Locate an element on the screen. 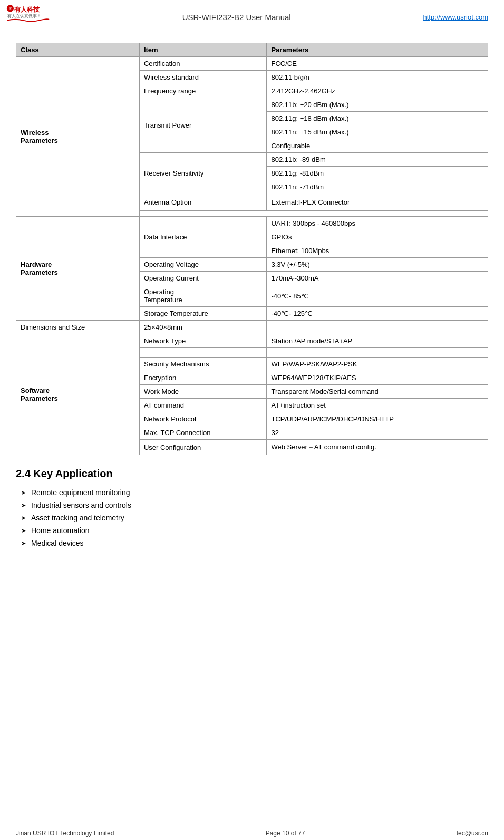 The image size is (504, 840). page-header: ® 有人科技 有人在认真做事！ USR-WIFI232-B2 User Manu… is located at coordinates (252, 17).